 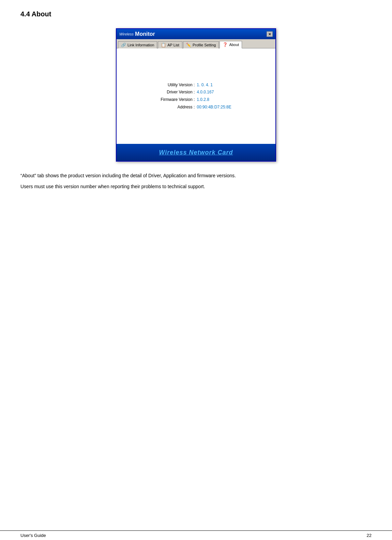 What do you see at coordinates (196, 535) in the screenshot?
I see `footer-bar: User's Guide 22` at bounding box center [196, 535].